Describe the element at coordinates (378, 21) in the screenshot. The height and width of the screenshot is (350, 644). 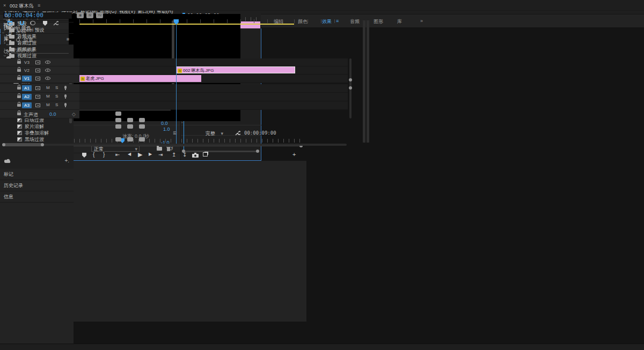
I see `workspace-tab-graphics: 图形` at that location.